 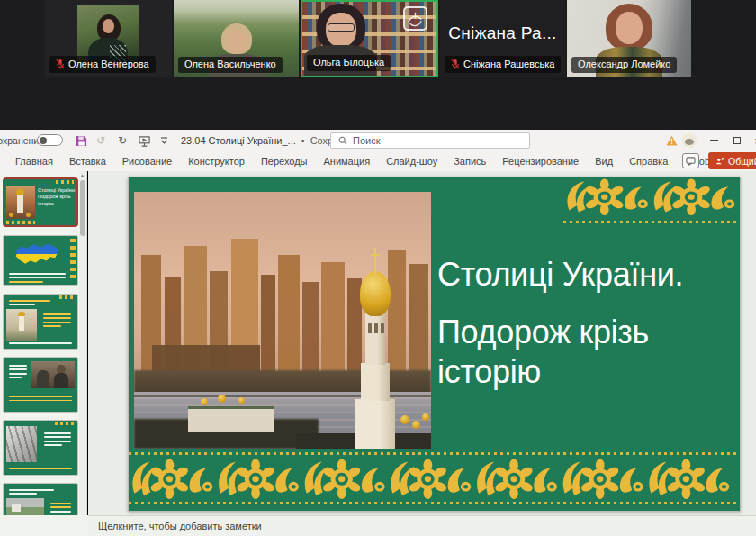 I want to click on tab-glavnaya: Главная, so click(x=34, y=161).